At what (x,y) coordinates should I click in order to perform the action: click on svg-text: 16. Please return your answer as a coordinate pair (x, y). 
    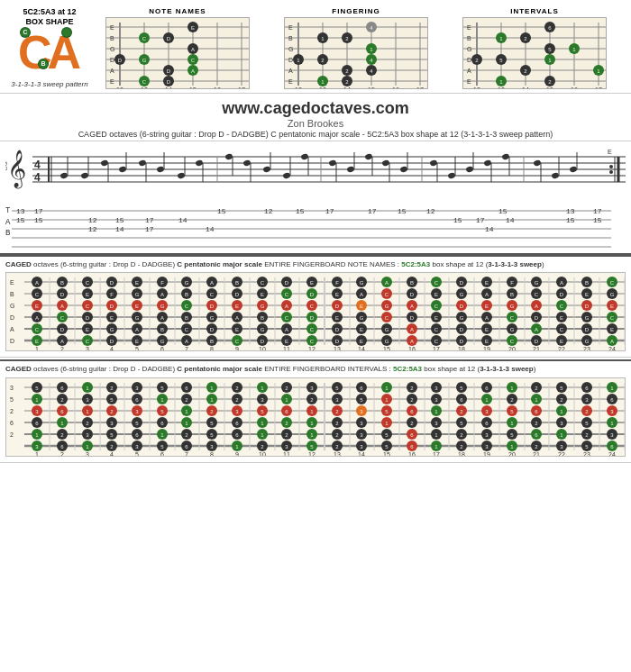
    Looking at the image, I should click on (412, 454).